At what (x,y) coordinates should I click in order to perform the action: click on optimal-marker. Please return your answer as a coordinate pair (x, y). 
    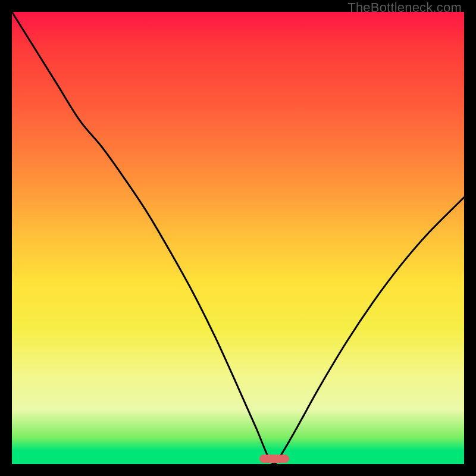
    Looking at the image, I should click on (274, 459).